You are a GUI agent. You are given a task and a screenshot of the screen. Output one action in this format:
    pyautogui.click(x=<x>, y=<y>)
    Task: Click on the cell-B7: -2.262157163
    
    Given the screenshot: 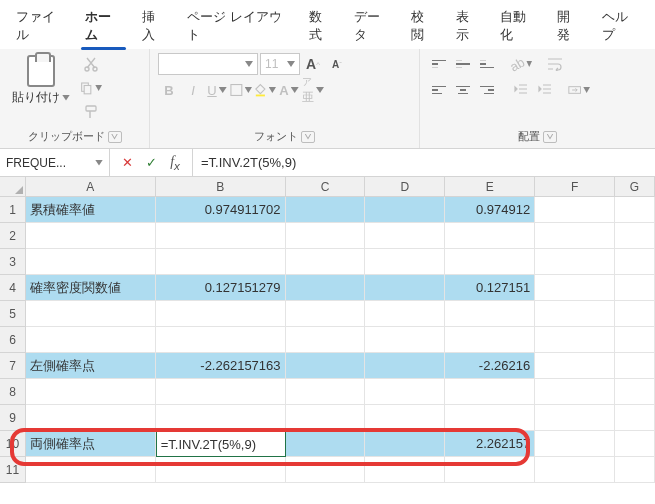 What is the action you would take?
    pyautogui.click(x=221, y=366)
    